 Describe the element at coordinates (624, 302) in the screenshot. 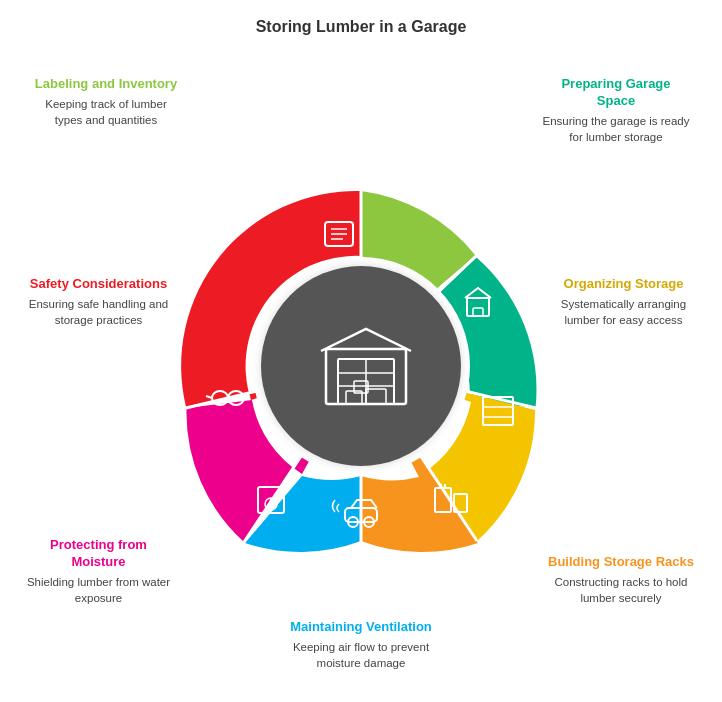

I see `label-organizing: Organizing Storage Systematically arrang…` at that location.